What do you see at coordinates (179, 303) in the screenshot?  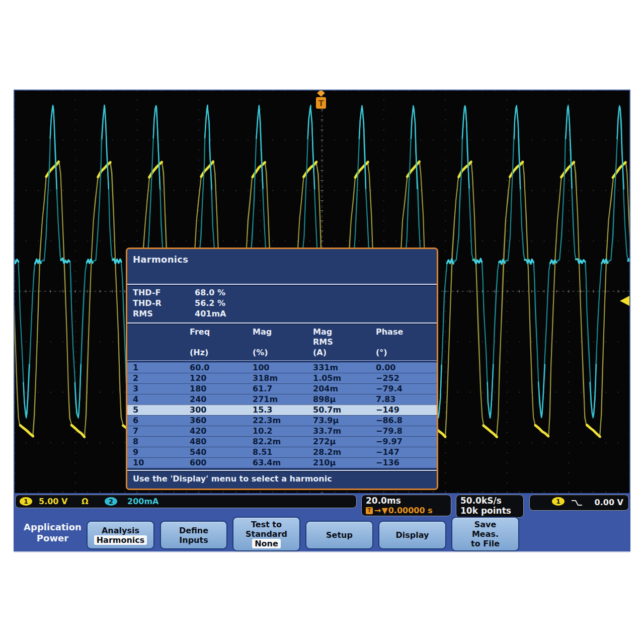 I see `thd-r-row: THD-R56.2 %` at bounding box center [179, 303].